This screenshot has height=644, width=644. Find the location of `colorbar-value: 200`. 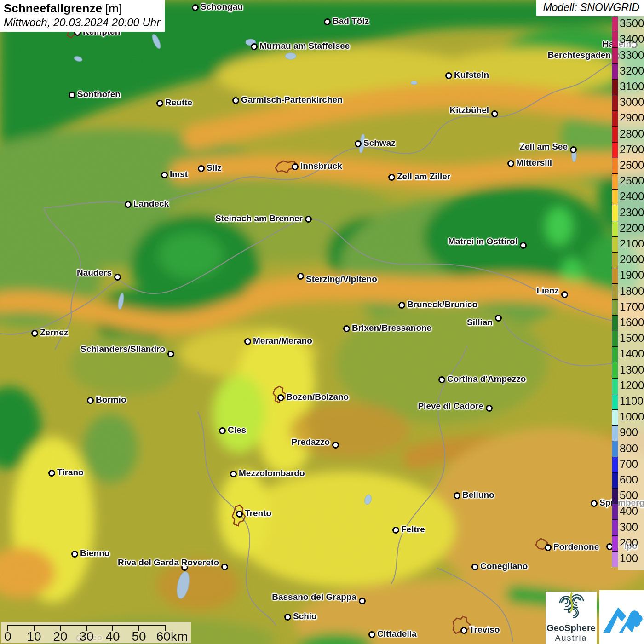

colorbar-value: 200 is located at coordinates (629, 543).